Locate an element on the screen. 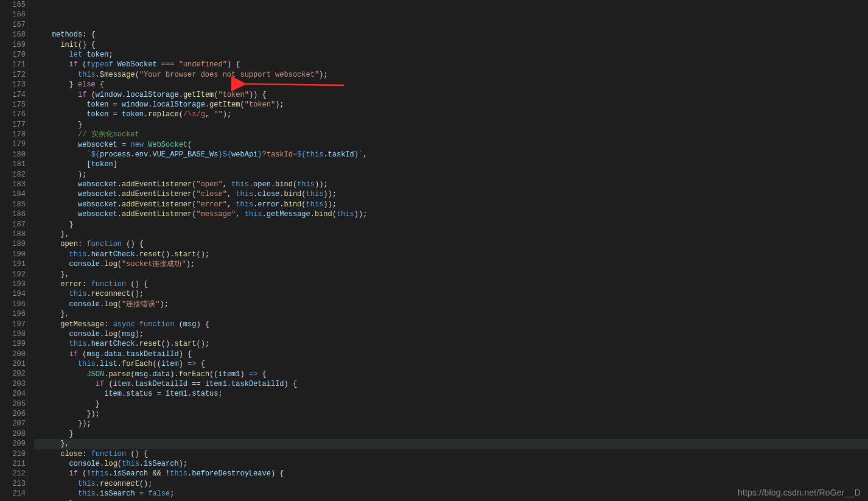 Image resolution: width=868 pixels, height=501 pixels. token-fn: reset is located at coordinates (150, 344).